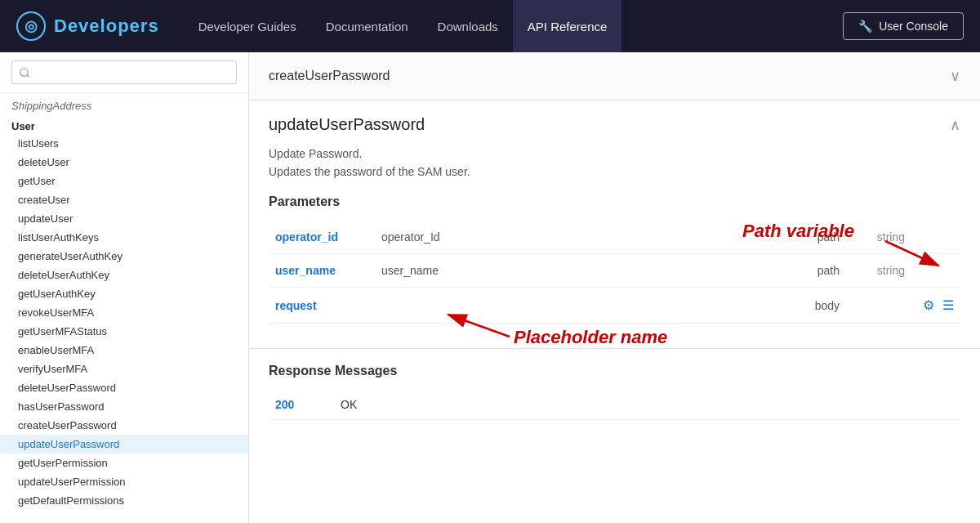 The image size is (980, 523). I want to click on params-container: operator_id operator_Id path string user…, so click(614, 272).